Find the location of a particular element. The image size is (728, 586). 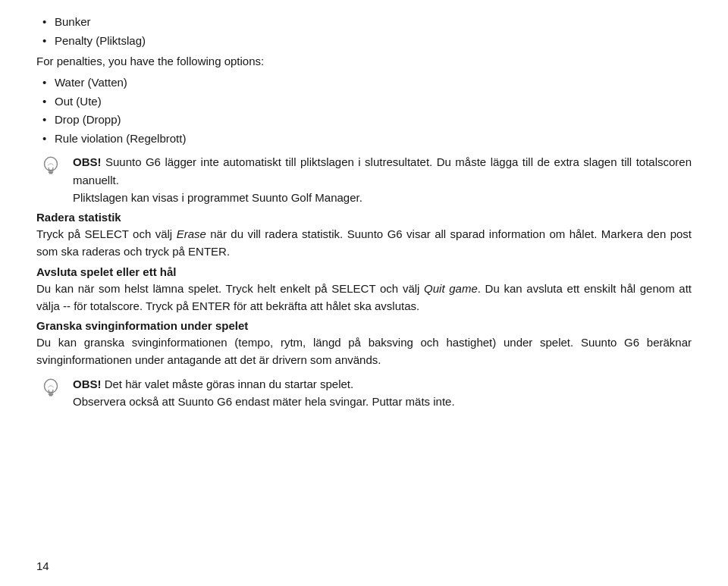

obs1-text1: Suunto G6 lägger inte automatiskt till p… is located at coordinates (382, 171).